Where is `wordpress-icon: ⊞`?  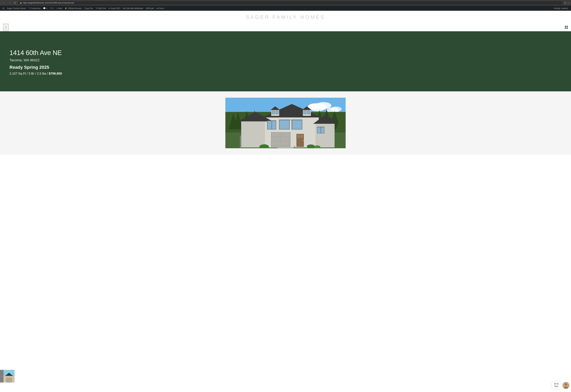
wordpress-icon: ⊞ is located at coordinates (3, 8).